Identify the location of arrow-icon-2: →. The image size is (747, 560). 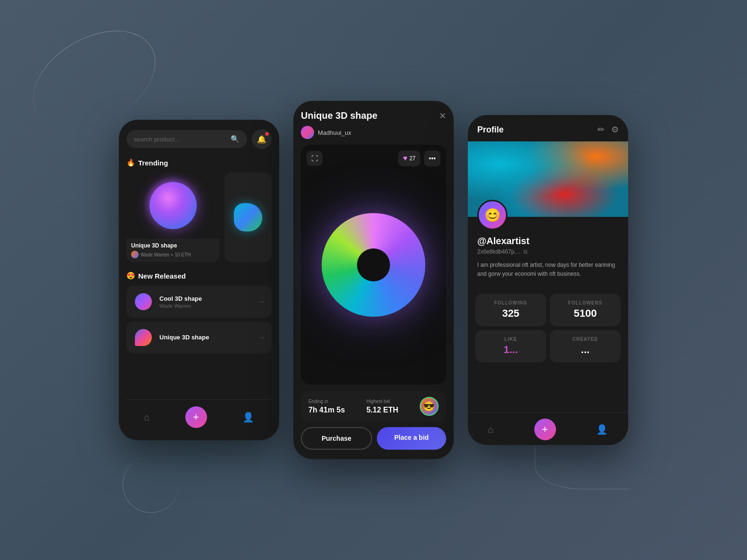
(261, 338).